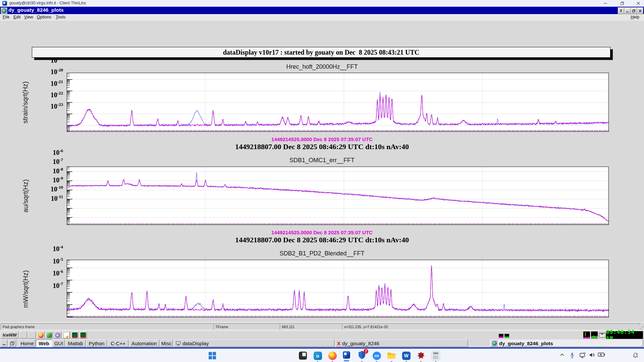 Image resolution: width=644 pixels, height=362 pixels. I want to click on tray-microphone, so click(572, 355).